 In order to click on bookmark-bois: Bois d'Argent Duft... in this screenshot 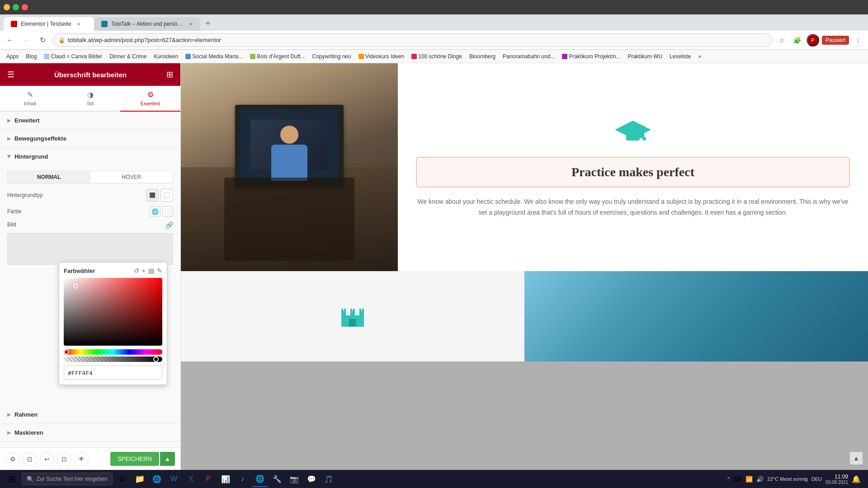, I will do `click(278, 56)`.